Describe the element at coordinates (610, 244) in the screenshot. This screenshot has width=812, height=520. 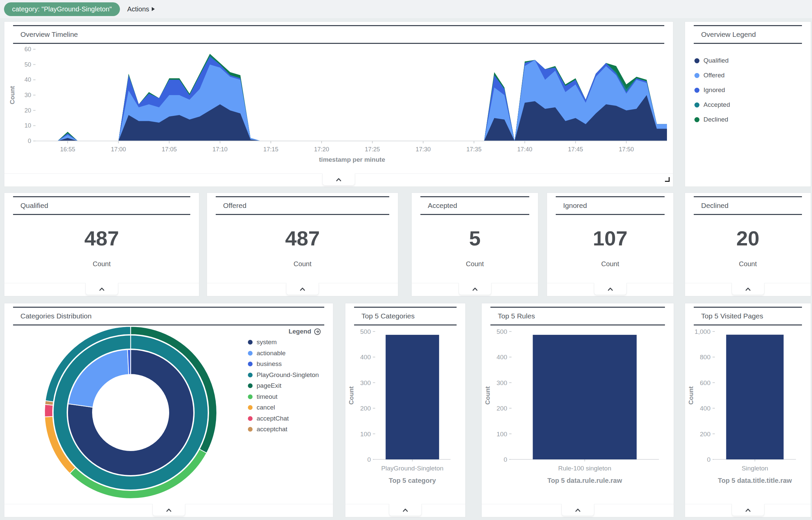
I see `ignored-metric-panel: Ignored 107 Count` at that location.